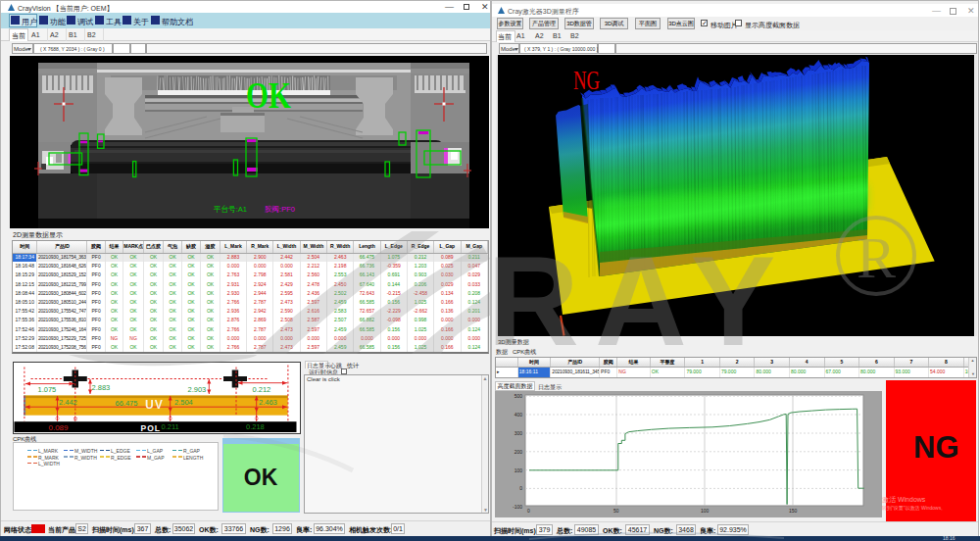 The height and width of the screenshot is (541, 980). I want to click on svg-text: 0.218, so click(255, 427).